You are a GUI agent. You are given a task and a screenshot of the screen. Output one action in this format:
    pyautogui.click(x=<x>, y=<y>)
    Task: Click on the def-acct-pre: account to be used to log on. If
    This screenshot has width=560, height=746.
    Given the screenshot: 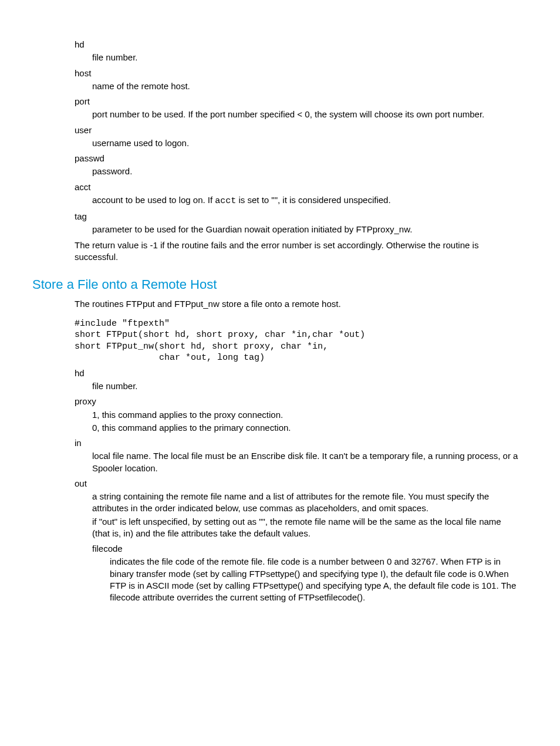 What is the action you would take?
    pyautogui.click(x=154, y=200)
    